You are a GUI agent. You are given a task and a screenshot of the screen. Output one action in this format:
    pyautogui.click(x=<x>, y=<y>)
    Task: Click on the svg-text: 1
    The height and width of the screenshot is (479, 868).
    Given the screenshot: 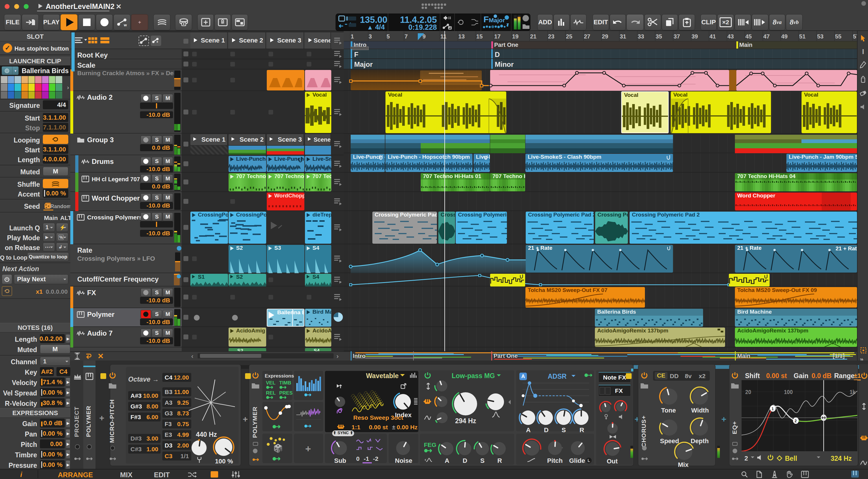 What is the action you would take?
    pyautogui.click(x=772, y=409)
    